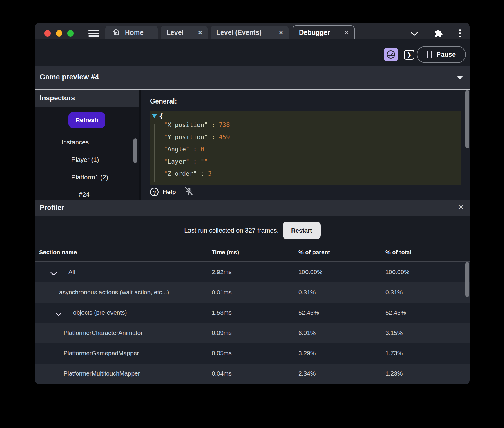 The image size is (504, 428). I want to click on tab-level-events: Level (Events) ✕, so click(249, 32).